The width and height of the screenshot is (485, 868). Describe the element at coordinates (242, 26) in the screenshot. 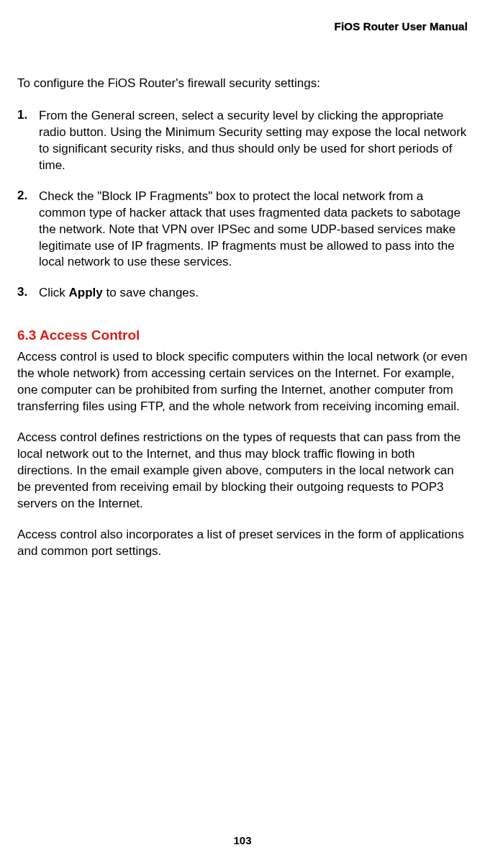

I see `document-header: FiOS Router User Manual` at that location.